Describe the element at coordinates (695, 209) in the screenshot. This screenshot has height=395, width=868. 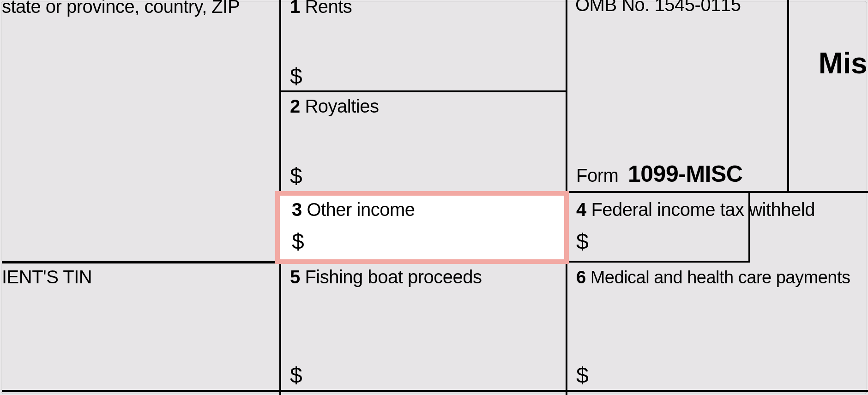
I see `box-4-label: 4 Federal income tax withheld` at that location.